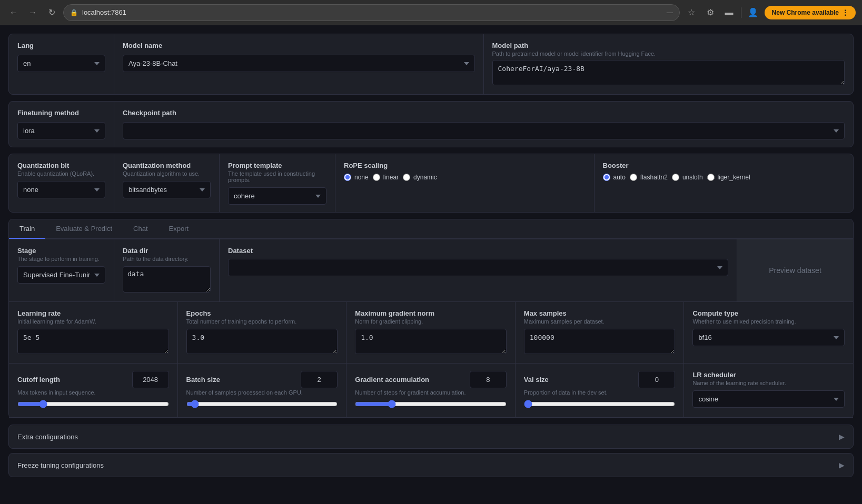 The height and width of the screenshot is (504, 862). Describe the element at coordinates (299, 63) in the screenshot. I see `model-name-select: Aya-23-8B-Chat LLaMA-3 Mistral-7B` at that location.